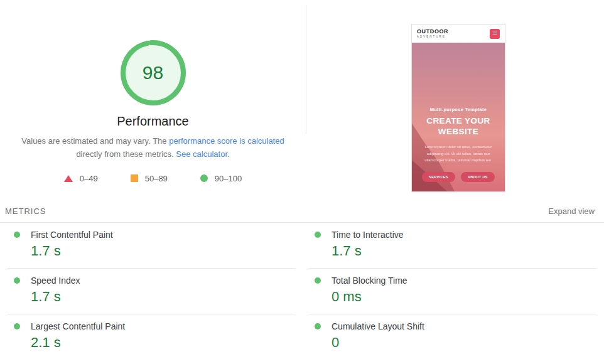 This screenshot has width=604, height=364. I want to click on score-calculation-link: performance score is calculated, so click(227, 141).